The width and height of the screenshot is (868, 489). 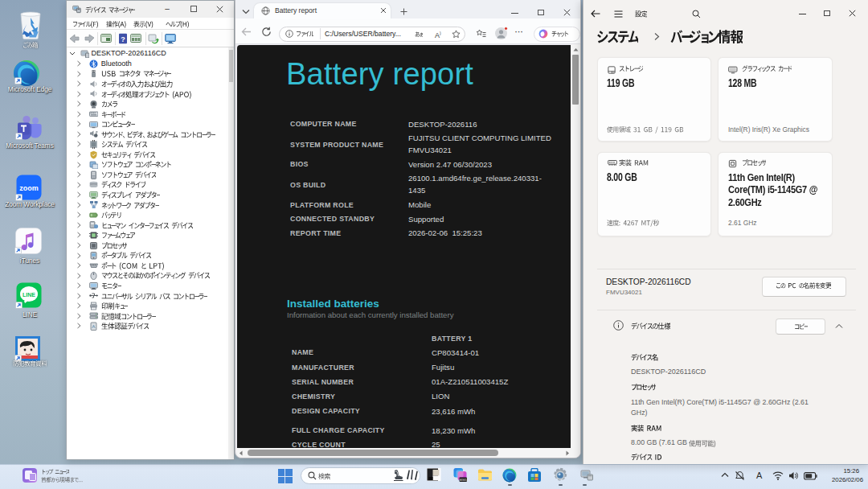 I want to click on svg-text: M365, so click(x=463, y=480).